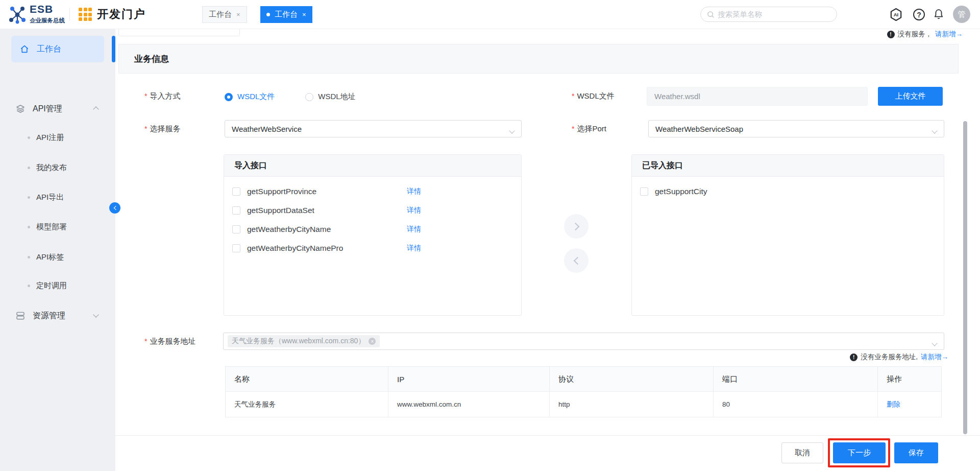 The image size is (980, 471). Describe the element at coordinates (919, 15) in the screenshot. I see `question-icon: ?` at that location.